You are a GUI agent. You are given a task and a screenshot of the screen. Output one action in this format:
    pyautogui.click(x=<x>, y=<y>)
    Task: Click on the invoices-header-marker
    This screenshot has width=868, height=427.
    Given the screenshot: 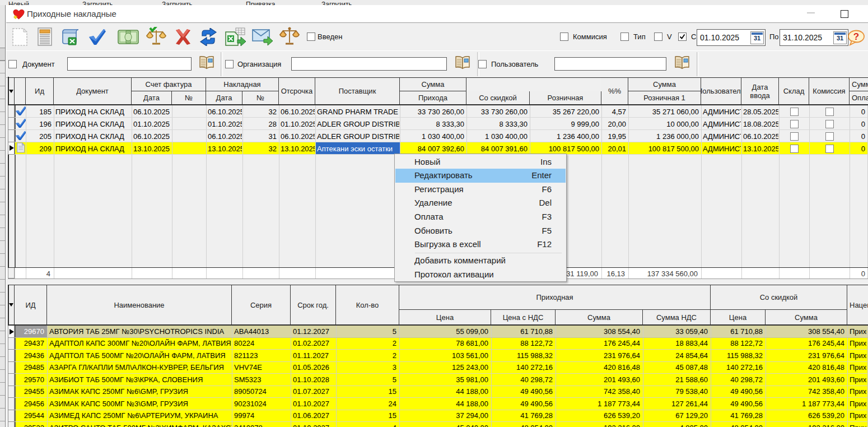 What is the action you would take?
    pyautogui.click(x=12, y=91)
    